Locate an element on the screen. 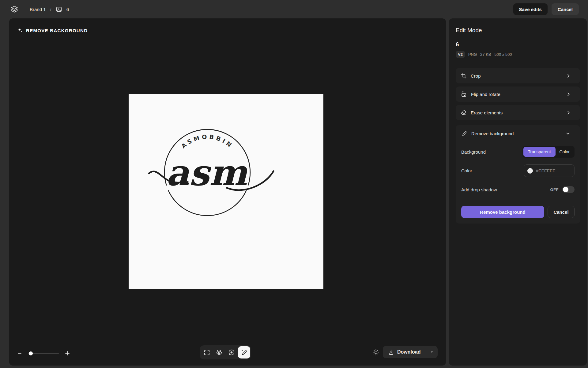 The image size is (588, 368). drop-shadow-row: Add drop shadow OFF is located at coordinates (518, 190).